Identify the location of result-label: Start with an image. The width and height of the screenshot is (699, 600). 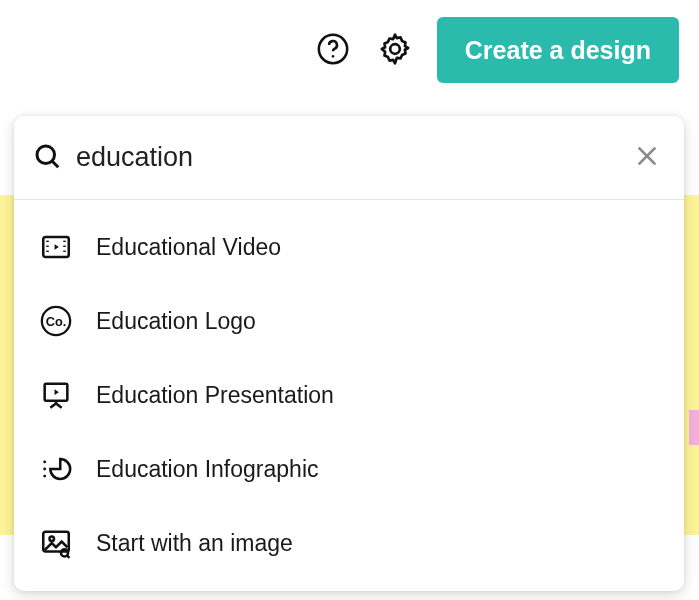
(194, 544).